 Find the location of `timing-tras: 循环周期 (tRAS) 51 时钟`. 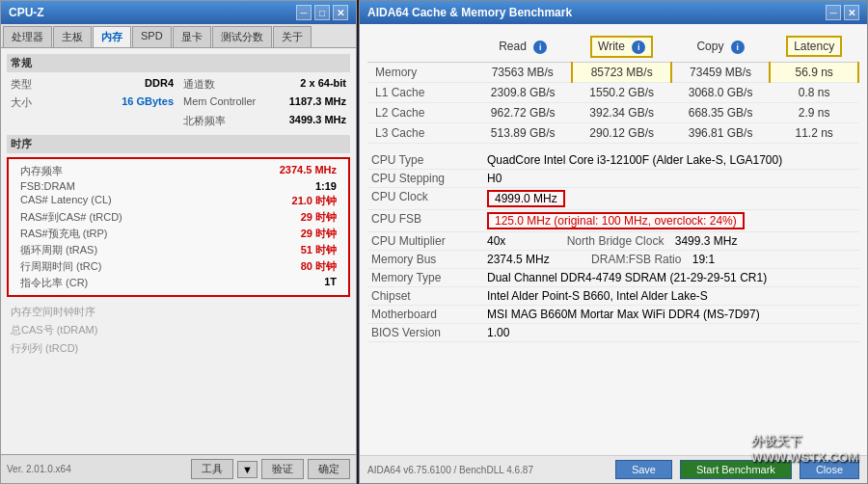

timing-tras: 循环周期 (tRAS) 51 时钟 is located at coordinates (178, 251).